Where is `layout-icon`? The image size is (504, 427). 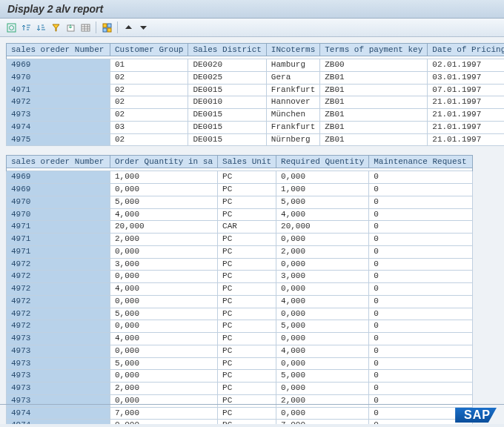
layout-icon is located at coordinates (107, 27).